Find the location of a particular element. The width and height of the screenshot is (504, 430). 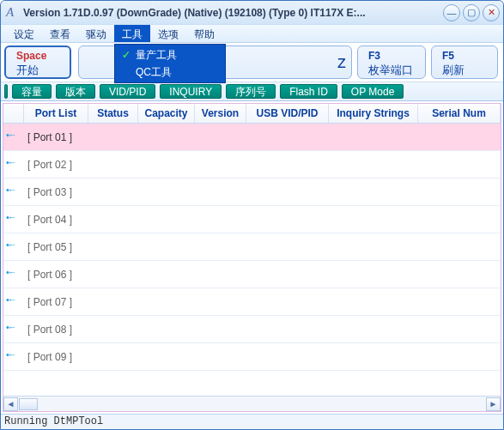

port-cell: [ Port 03 ] is located at coordinates (256, 192).